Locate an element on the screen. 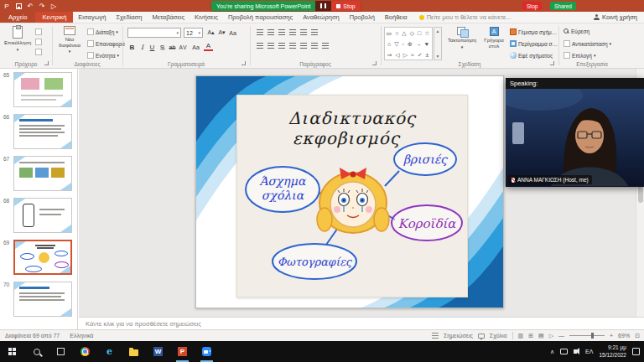 This screenshot has height=362, width=644. font-size-combo: 12▾ is located at coordinates (193, 33).